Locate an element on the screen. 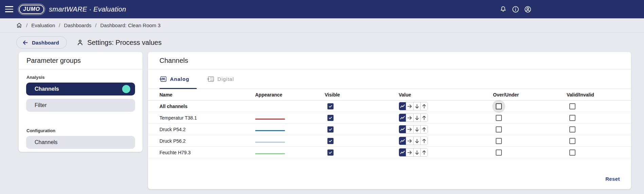  digital-binary-icon: 10 01 is located at coordinates (210, 79).